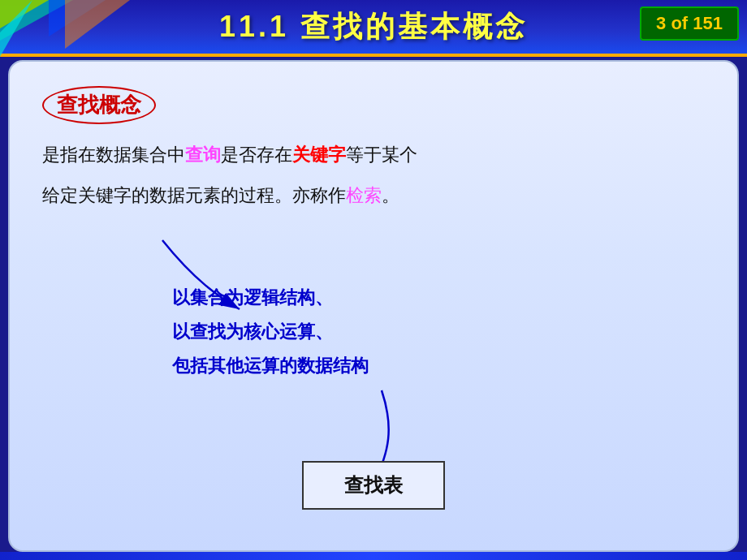 Image resolution: width=747 pixels, height=560 pixels. What do you see at coordinates (374, 196) in the screenshot?
I see `paragraph-2: 给定关键字的数据元素的过程。亦称作检索。` at bounding box center [374, 196].